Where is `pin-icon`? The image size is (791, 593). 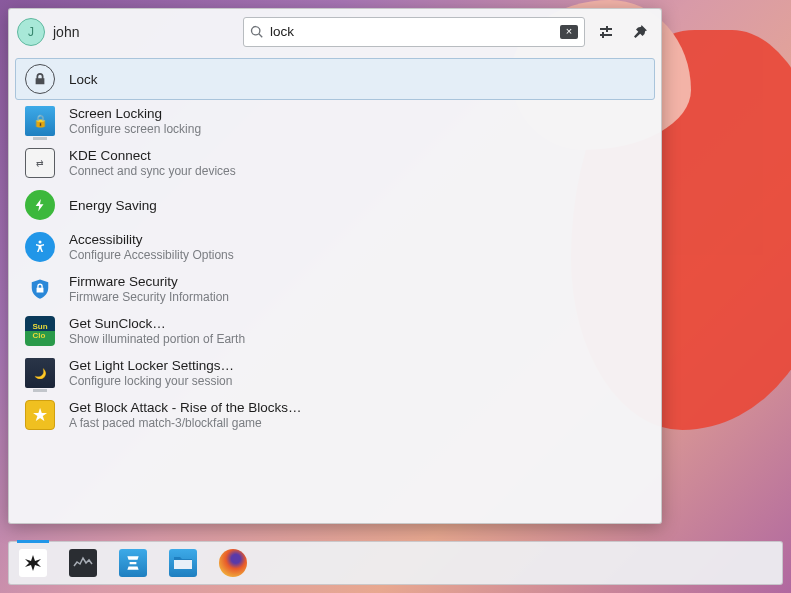
pin-icon is located at coordinates (640, 32).